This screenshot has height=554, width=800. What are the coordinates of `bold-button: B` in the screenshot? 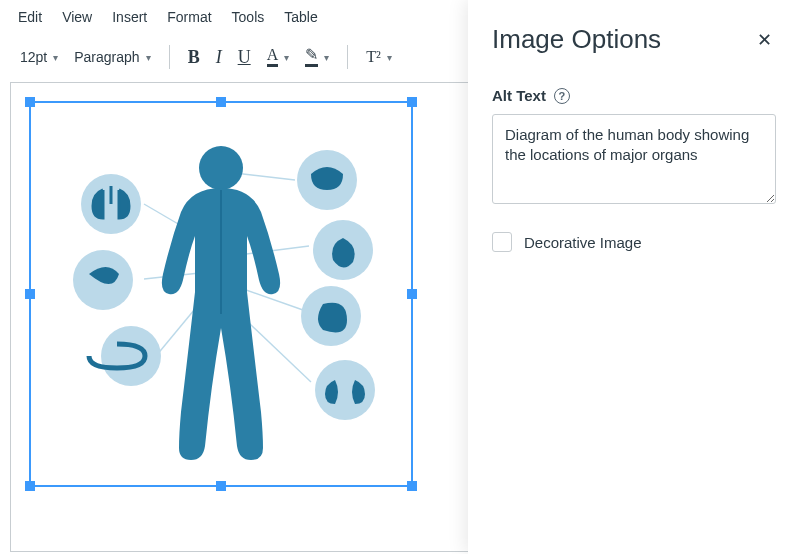 It's located at (194, 58).